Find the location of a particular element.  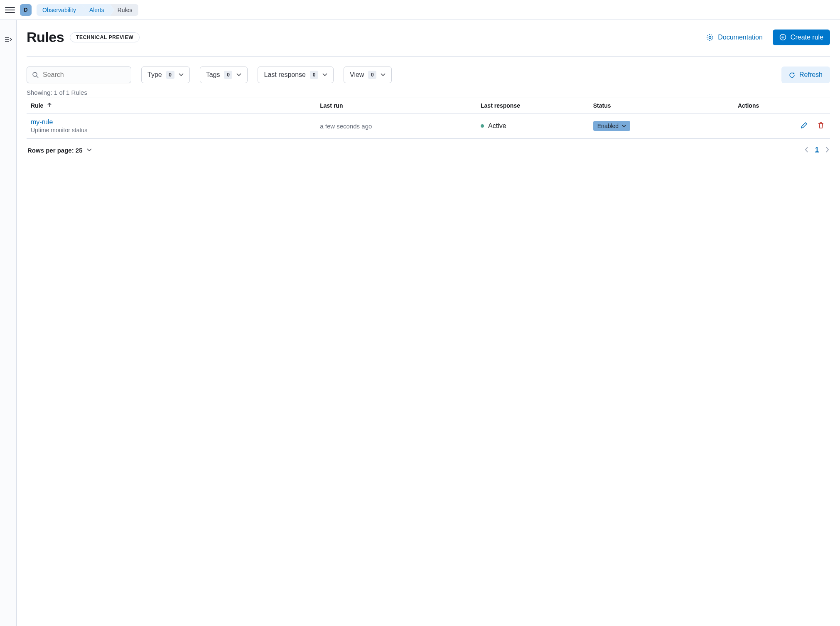

breadcrumb-label: Alerts is located at coordinates (97, 10).